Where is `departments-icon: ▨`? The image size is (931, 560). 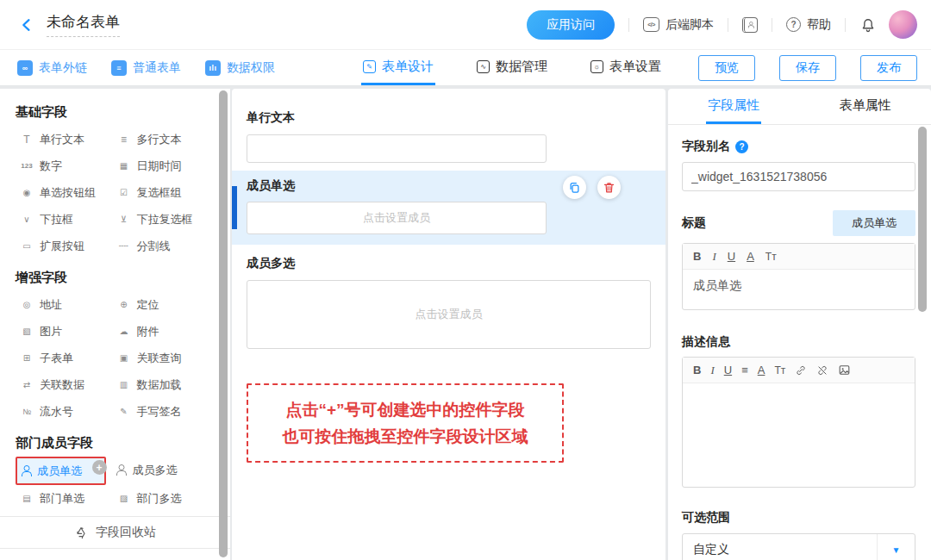 departments-icon: ▨ is located at coordinates (124, 498).